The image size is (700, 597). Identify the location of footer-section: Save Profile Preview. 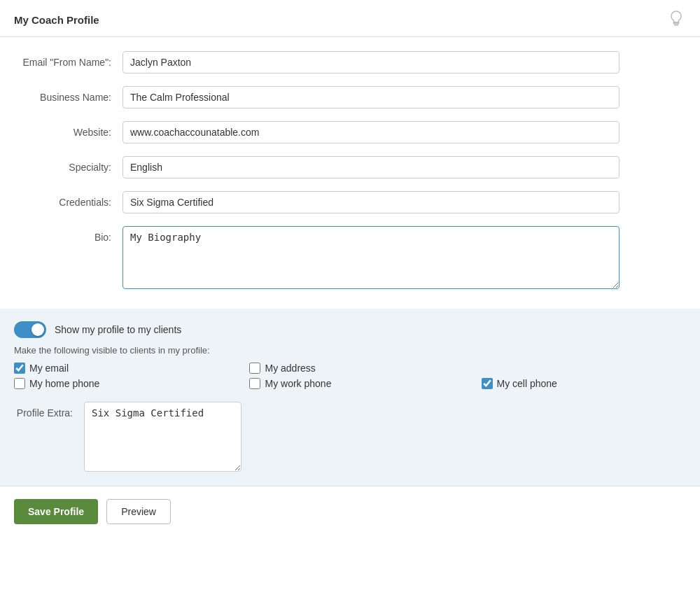
(350, 511).